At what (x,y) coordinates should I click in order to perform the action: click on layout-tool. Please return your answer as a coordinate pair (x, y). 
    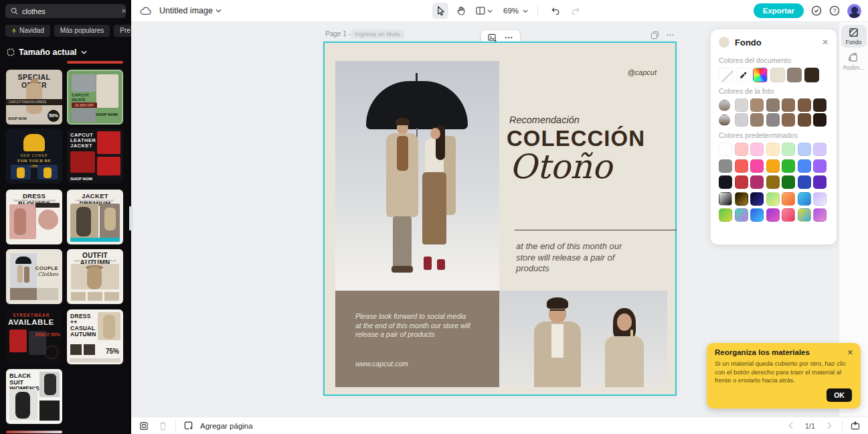
    Looking at the image, I should click on (484, 11).